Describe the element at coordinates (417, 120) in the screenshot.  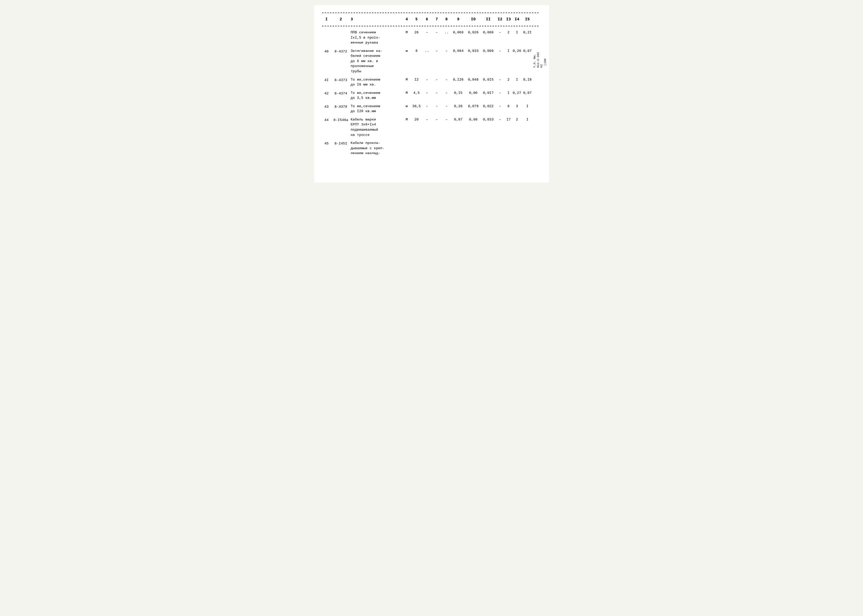
I see `row-44-col5: 20` at that location.